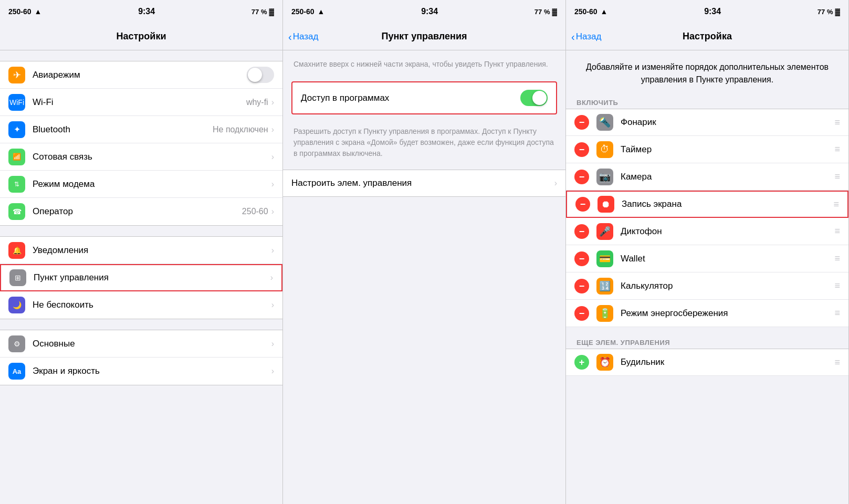 The height and width of the screenshot is (504, 849). Describe the element at coordinates (141, 278) in the screenshot. I see `settings-section-2: 🔔 Уведомления › ⊞ Пункт управления › 🌙 Н…` at that location.